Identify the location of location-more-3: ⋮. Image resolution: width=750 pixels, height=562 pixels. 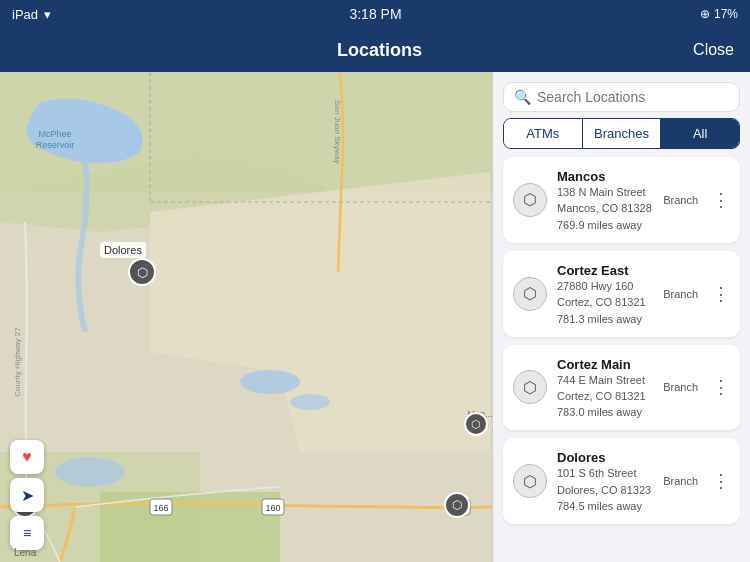
(719, 481).